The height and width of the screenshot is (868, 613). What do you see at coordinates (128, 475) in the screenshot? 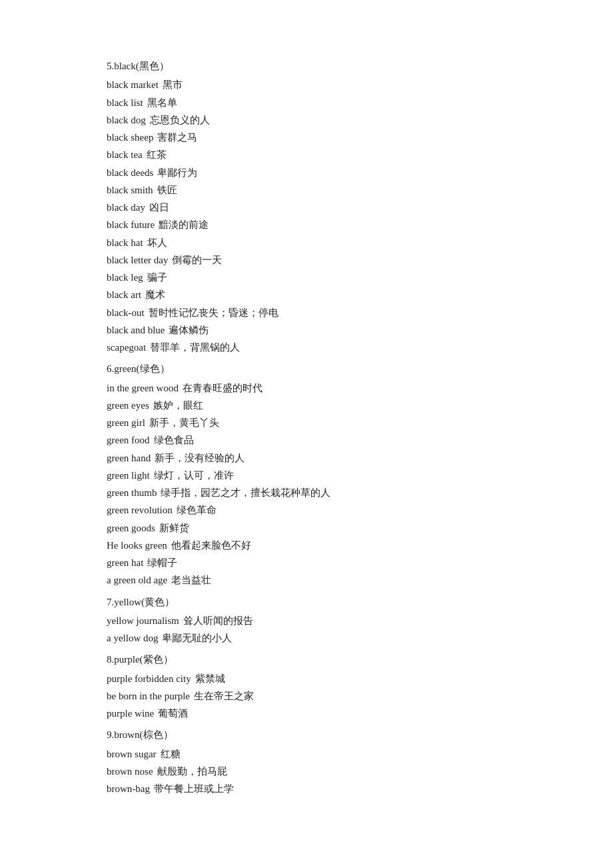
I see `entry-english: green light` at bounding box center [128, 475].